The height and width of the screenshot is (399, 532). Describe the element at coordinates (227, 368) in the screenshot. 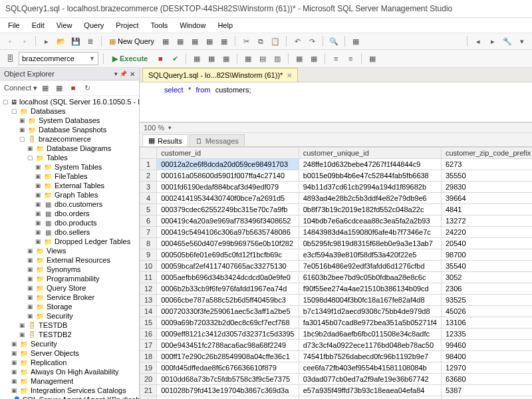

I see `cell: 000fd45dffedae8f6c676636610f879` at that location.